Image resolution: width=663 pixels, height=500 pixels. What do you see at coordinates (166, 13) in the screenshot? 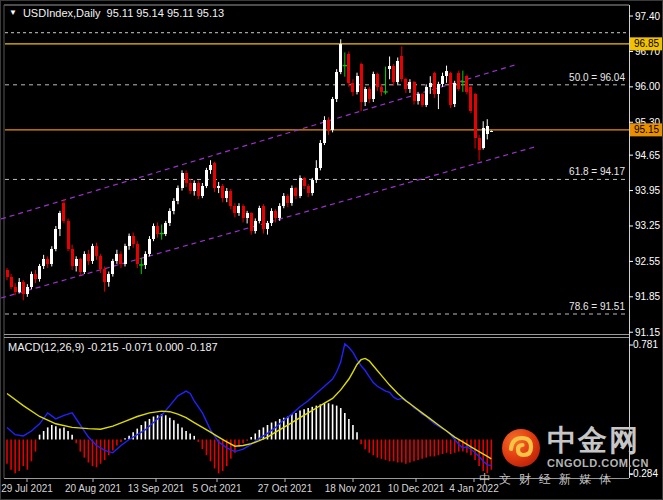
I see `ohlc-values: 95.11 95.14 95.11 95.13` at bounding box center [166, 13].